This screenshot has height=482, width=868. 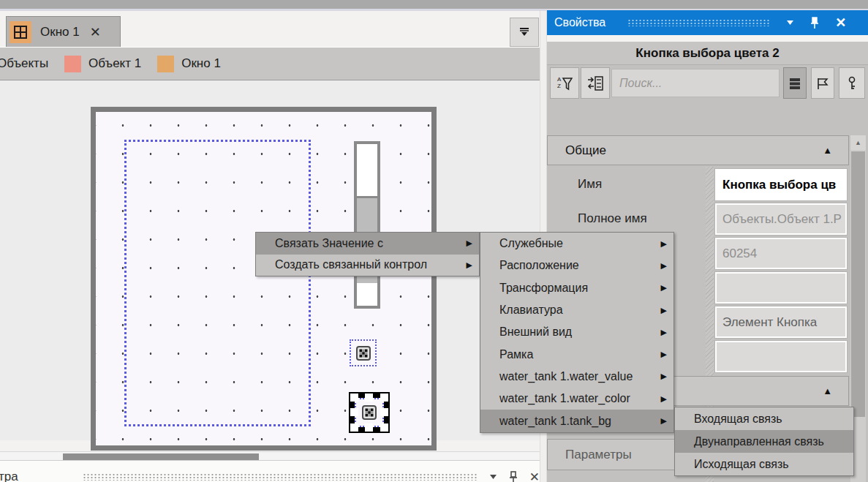 I want to click on tab-close-icon: ✕, so click(x=95, y=32).